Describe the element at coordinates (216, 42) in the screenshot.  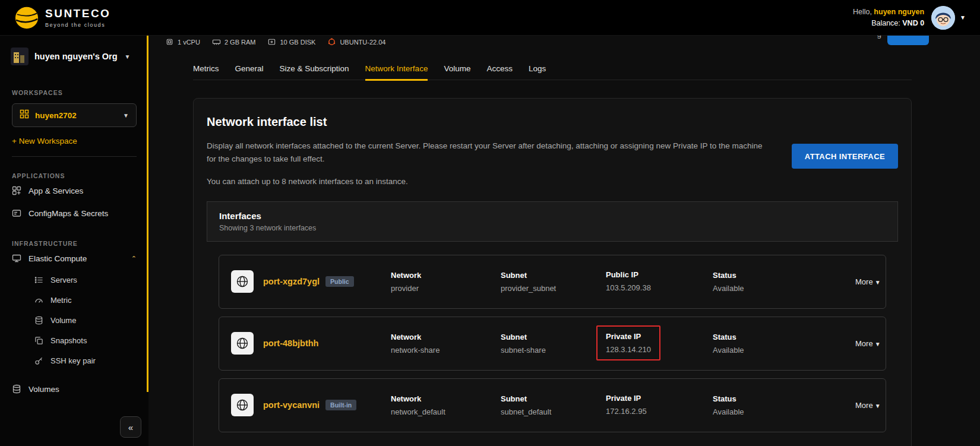
I see `ram-icon` at that location.